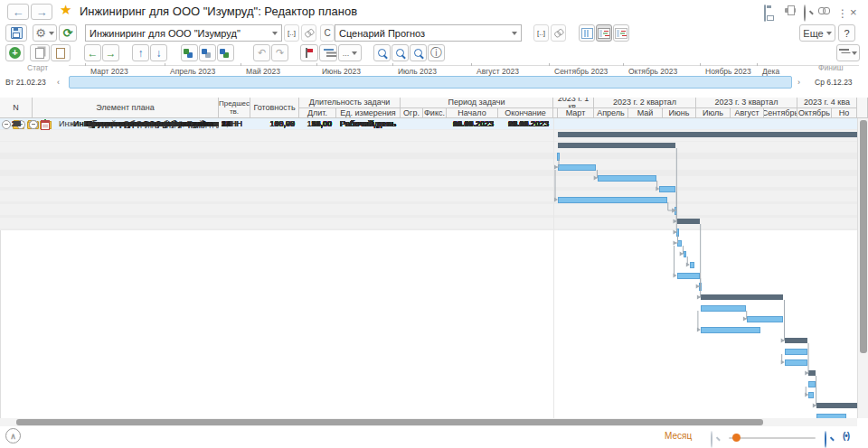 The image size is (868, 448). I want to click on close-icon: ×, so click(854, 12).